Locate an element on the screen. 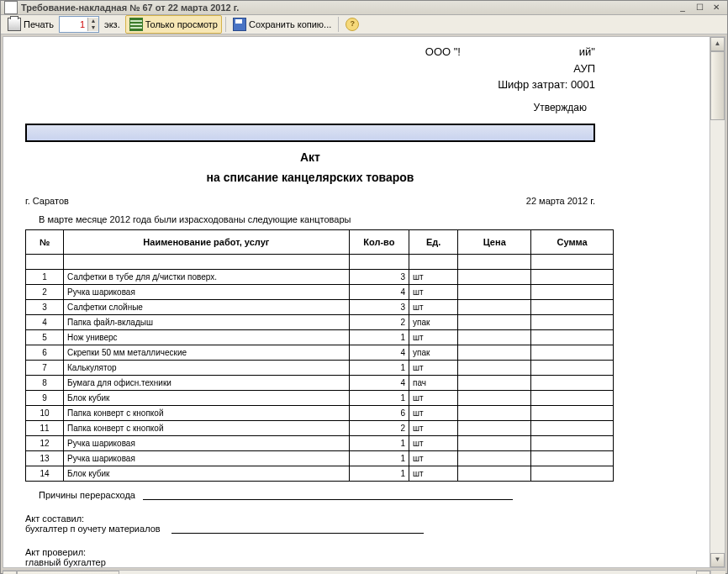  cost-code: Шифр затрат: 0001 is located at coordinates (310, 85).